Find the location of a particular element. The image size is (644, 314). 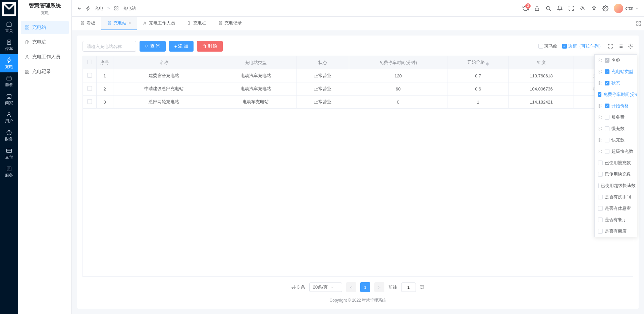

column-toggle-row: 慢充数 is located at coordinates (616, 129).